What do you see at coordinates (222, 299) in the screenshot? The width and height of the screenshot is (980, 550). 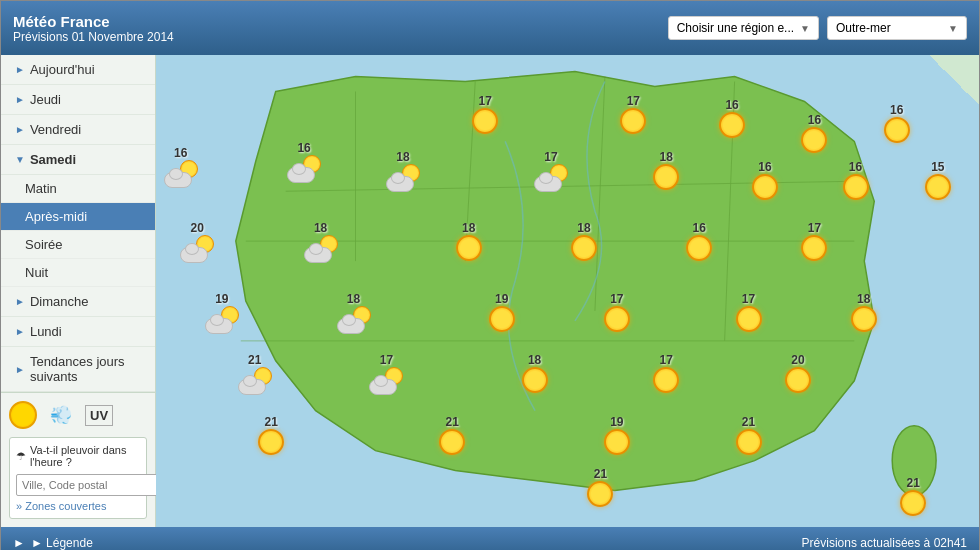 I see `temperature-label: 19` at bounding box center [222, 299].